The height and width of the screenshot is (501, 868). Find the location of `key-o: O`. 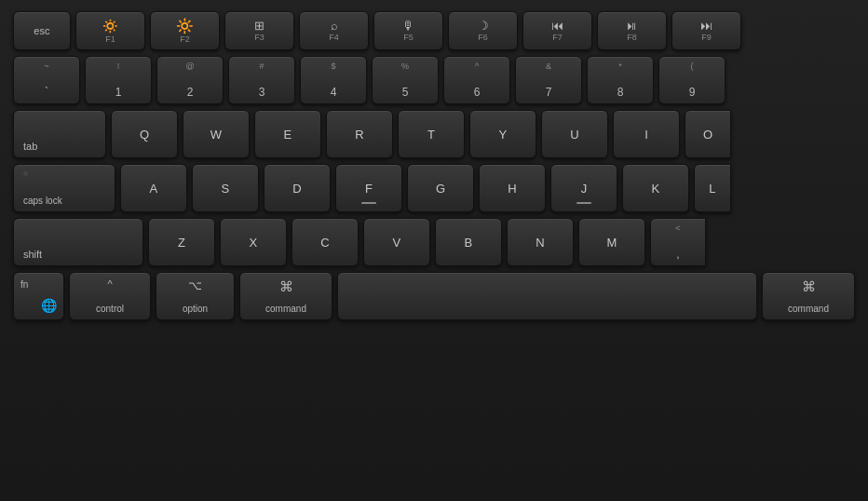

key-o: O is located at coordinates (708, 134).